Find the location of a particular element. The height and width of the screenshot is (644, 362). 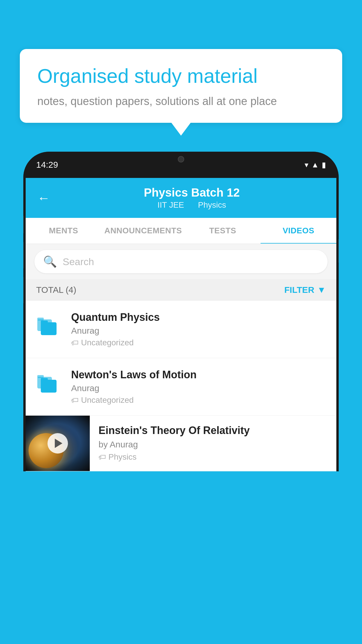

tab-ments: MENTS is located at coordinates (64, 231).